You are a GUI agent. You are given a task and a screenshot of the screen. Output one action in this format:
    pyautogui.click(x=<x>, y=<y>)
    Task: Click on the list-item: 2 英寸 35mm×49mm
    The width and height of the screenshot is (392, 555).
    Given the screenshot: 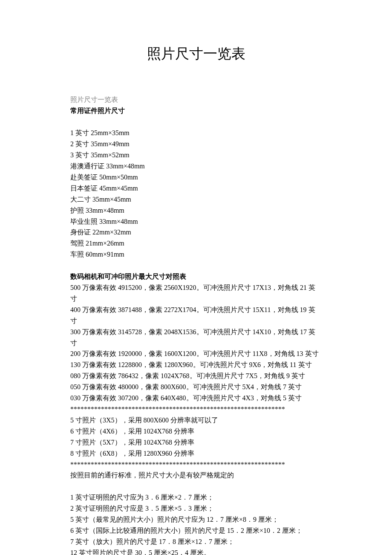 What is the action you would take?
    pyautogui.click(x=196, y=144)
    